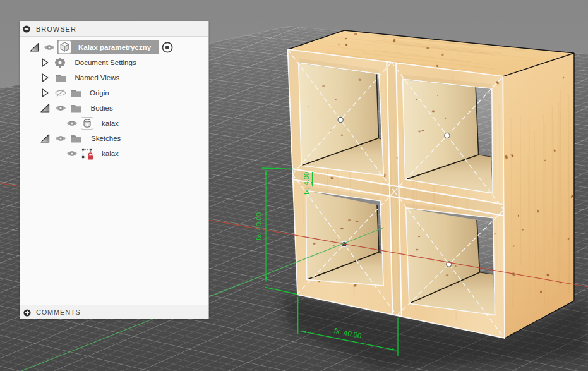 The image size is (588, 371). What do you see at coordinates (306, 183) in the screenshot?
I see `svg-text: fx: 4.00` at bounding box center [306, 183].